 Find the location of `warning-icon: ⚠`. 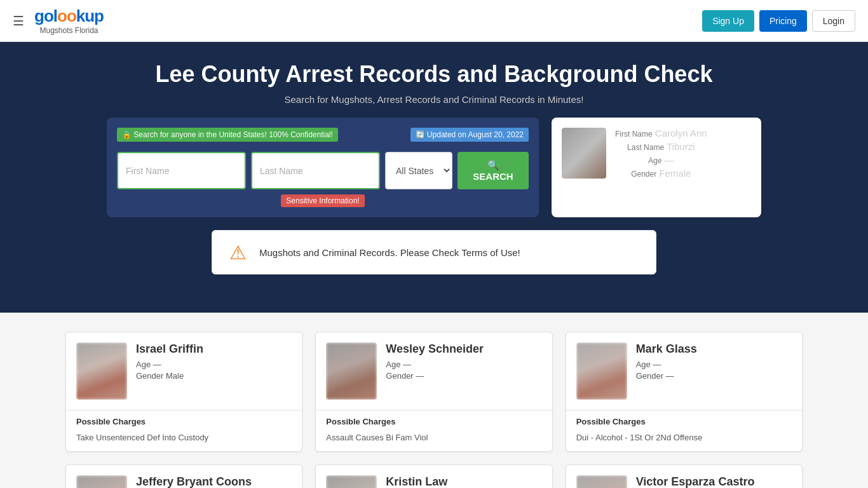

warning-icon: ⚠ is located at coordinates (238, 252).